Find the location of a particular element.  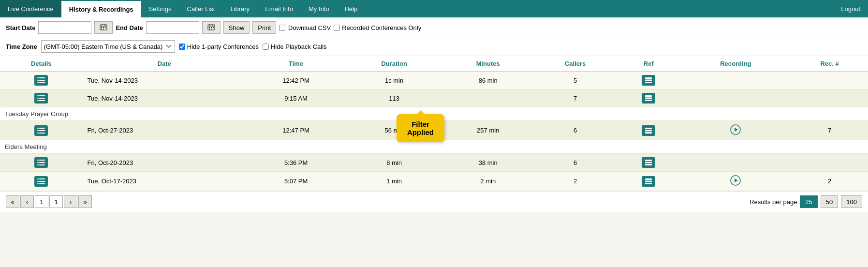

col-header-time: Time is located at coordinates (296, 64).